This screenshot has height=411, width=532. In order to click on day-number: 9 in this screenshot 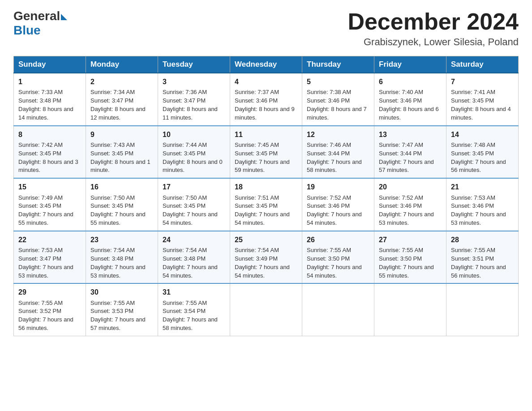, I will do `click(122, 134)`.